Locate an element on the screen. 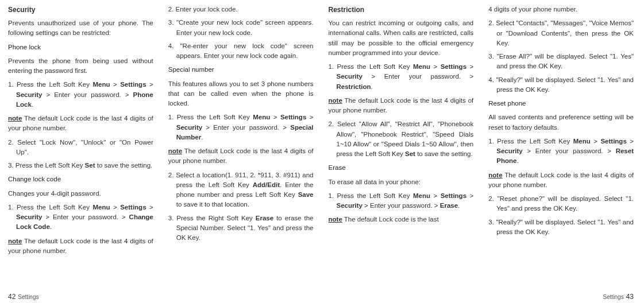 This screenshot has height=303, width=644. change-lock-heading: Change lock code is located at coordinates (80, 179).